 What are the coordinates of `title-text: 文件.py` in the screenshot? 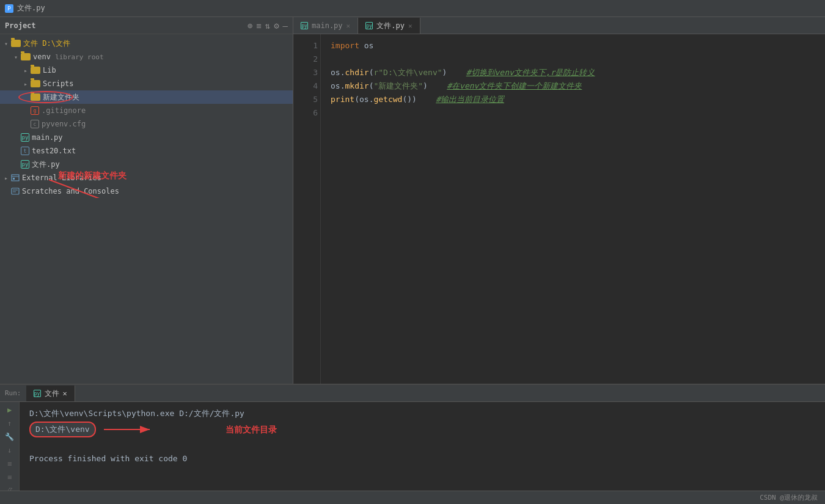 It's located at (31, 9).